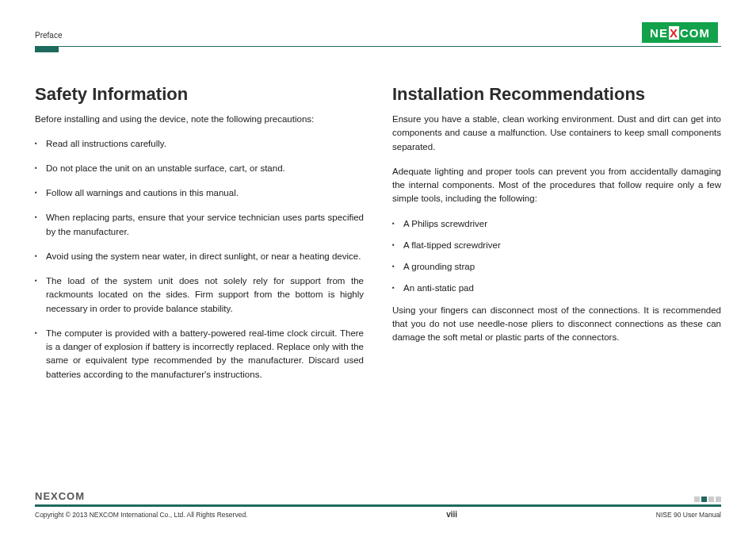 This screenshot has width=756, height=533. Describe the element at coordinates (556, 133) in the screenshot. I see `install-para1: Ensure you have a stable, clean working …` at that location.